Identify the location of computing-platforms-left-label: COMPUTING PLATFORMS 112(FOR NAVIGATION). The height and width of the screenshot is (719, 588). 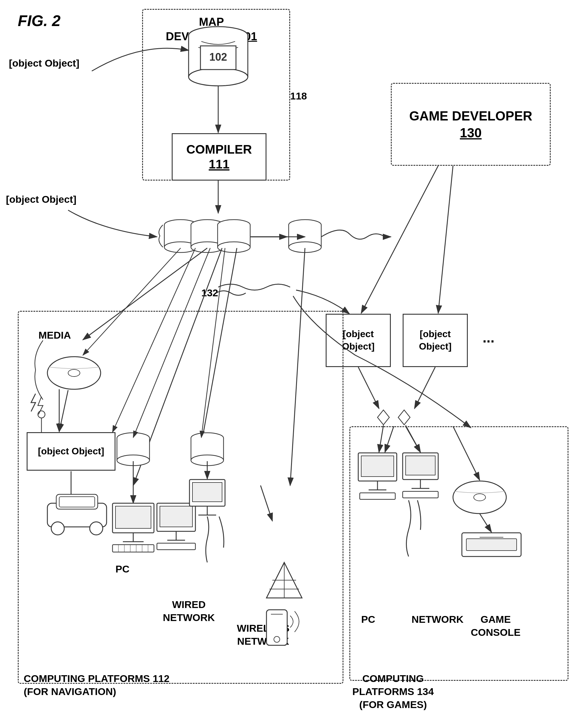
(97, 685).